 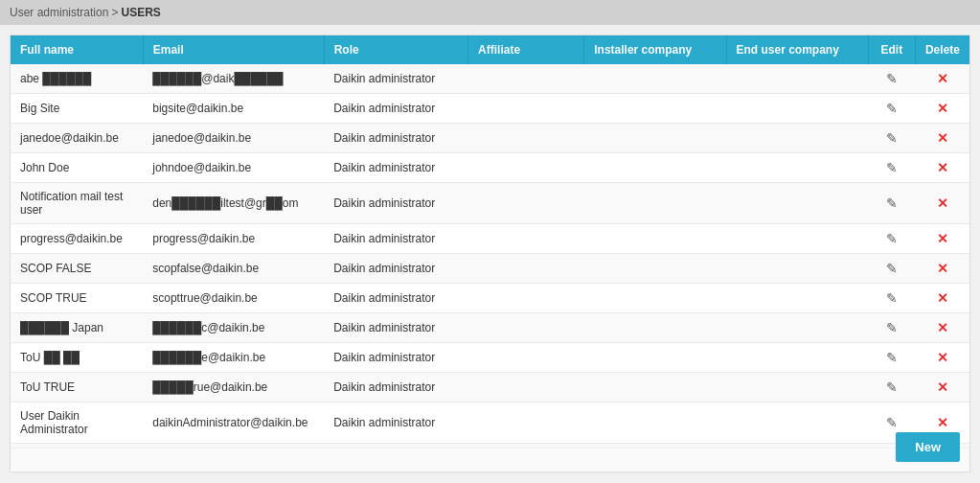 What do you see at coordinates (490, 328) in the screenshot?
I see `table-row: ██████ Japan██████c@daikin.beDaikin admi…` at bounding box center [490, 328].